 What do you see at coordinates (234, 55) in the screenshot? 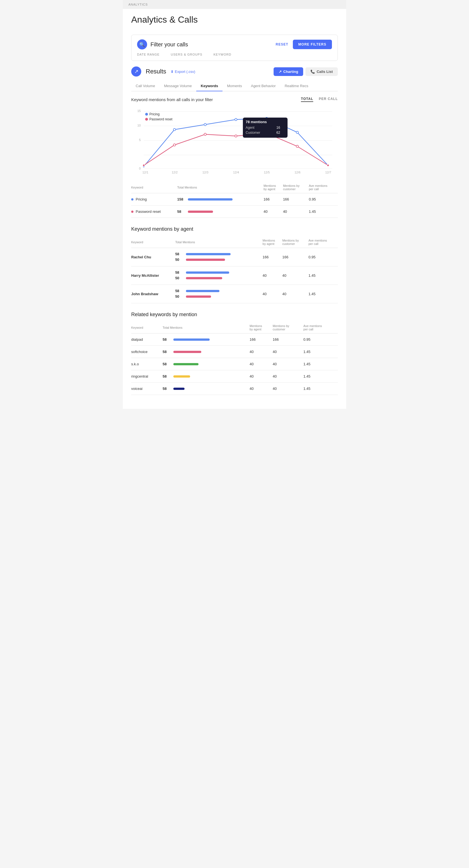
I see `filter-labels: DATE RANGE USERS & GROUPS KEYWORD` at bounding box center [234, 55].